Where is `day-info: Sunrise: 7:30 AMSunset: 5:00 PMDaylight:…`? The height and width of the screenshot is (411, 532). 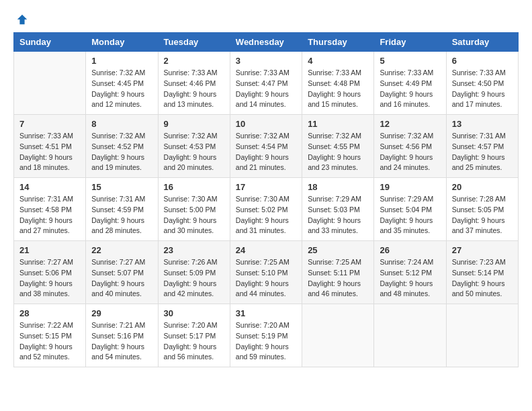 day-info: Sunrise: 7:30 AMSunset: 5:00 PMDaylight:… is located at coordinates (194, 215).